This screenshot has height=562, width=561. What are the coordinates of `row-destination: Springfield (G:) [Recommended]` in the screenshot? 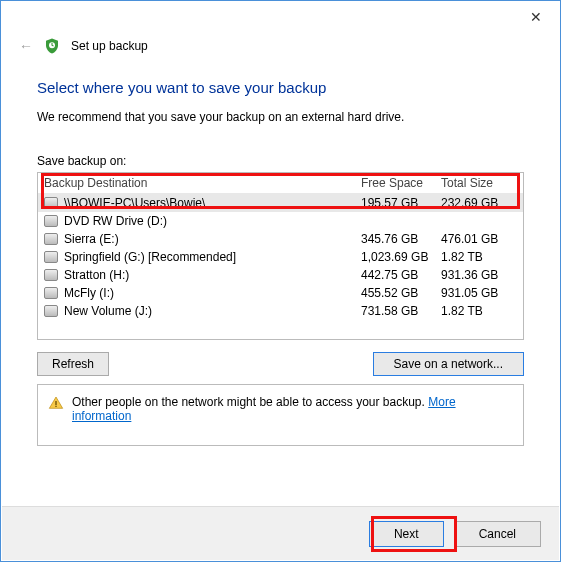 It's located at (150, 257).